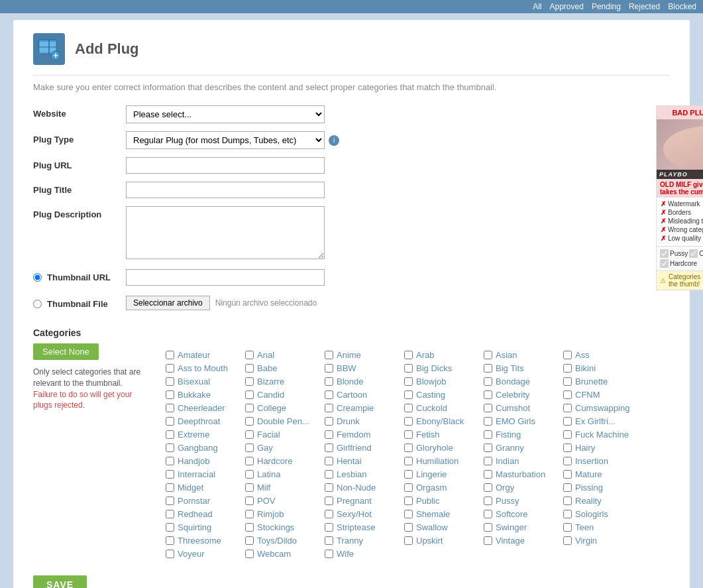  What do you see at coordinates (408, 528) in the screenshot?
I see `checkbox-swallow` at bounding box center [408, 528].